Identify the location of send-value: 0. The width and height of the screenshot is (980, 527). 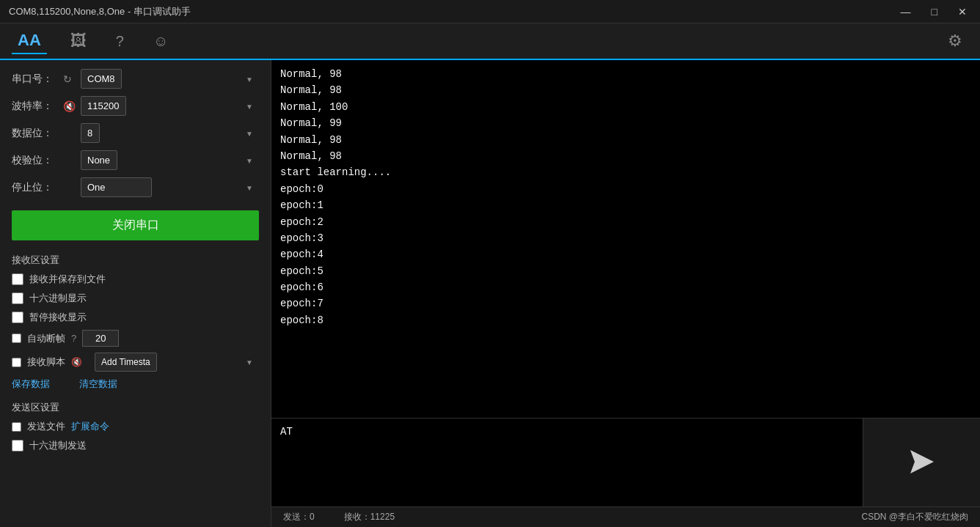
(312, 517).